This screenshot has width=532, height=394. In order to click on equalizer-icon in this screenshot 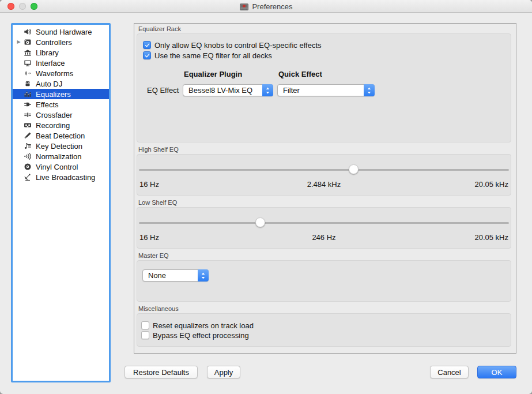, I will do `click(28, 94)`.